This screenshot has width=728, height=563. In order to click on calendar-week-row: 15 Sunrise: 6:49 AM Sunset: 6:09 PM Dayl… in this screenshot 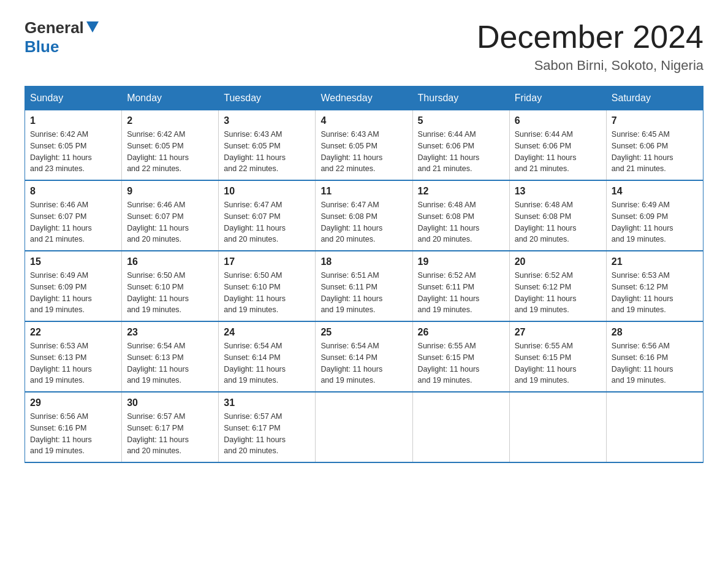, I will do `click(364, 286)`.